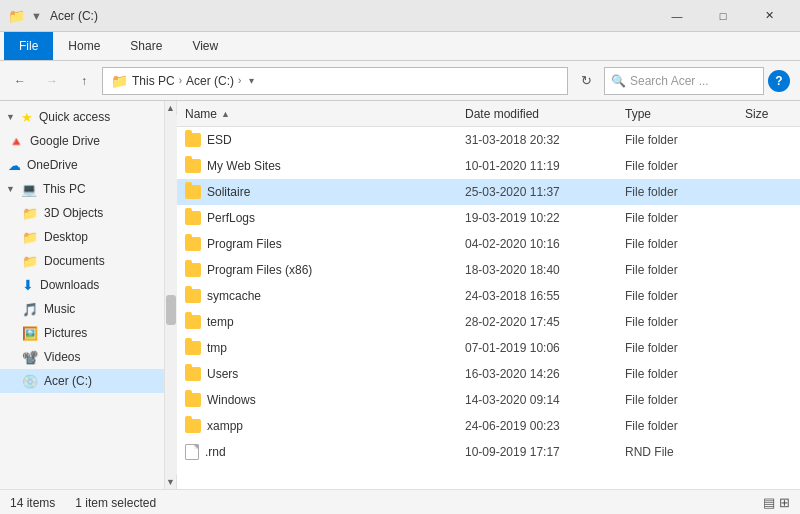 Image resolution: width=800 pixels, height=514 pixels. I want to click on address-dropdown-arrow: ▾, so click(252, 80).